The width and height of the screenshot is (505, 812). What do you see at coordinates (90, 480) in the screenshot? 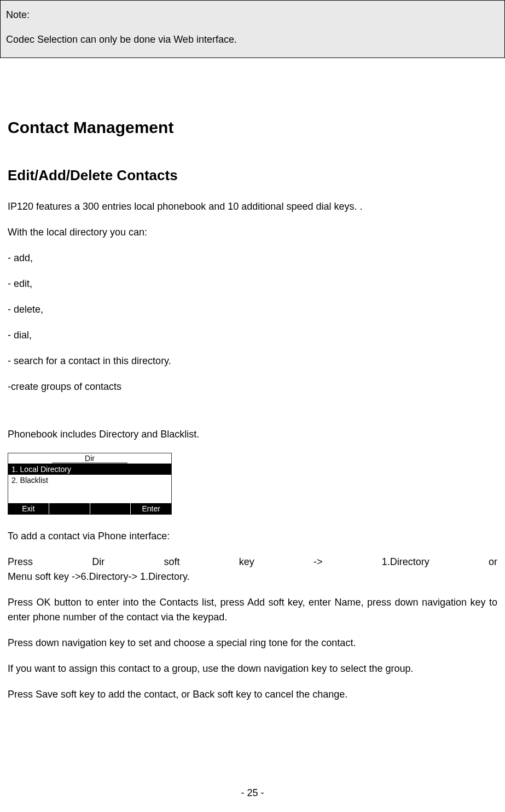
I see `phone-screen-row: 2. Blacklist` at bounding box center [90, 480].